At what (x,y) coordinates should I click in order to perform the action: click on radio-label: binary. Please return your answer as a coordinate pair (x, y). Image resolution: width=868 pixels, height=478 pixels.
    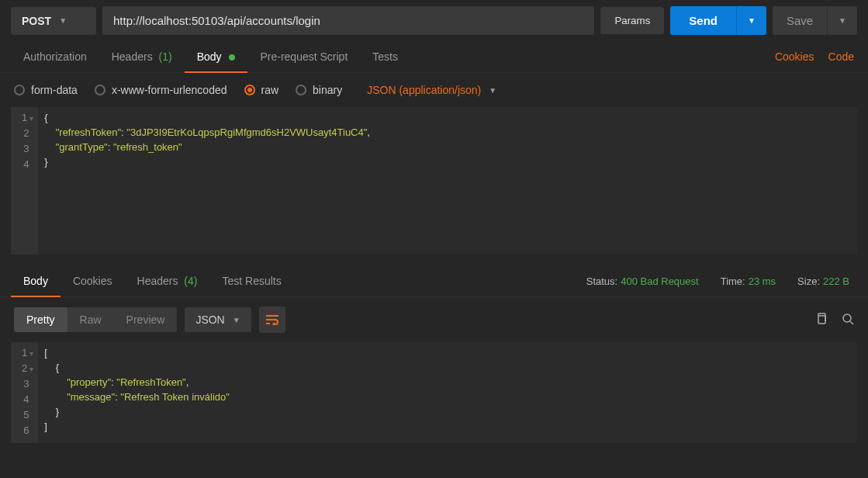
    Looking at the image, I should click on (327, 90).